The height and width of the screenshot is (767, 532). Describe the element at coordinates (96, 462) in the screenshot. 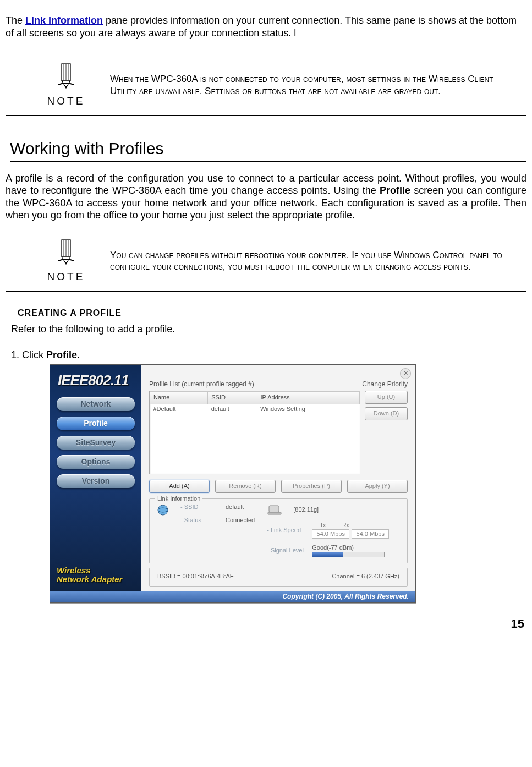

I see `sidebar-item-options: Options` at that location.